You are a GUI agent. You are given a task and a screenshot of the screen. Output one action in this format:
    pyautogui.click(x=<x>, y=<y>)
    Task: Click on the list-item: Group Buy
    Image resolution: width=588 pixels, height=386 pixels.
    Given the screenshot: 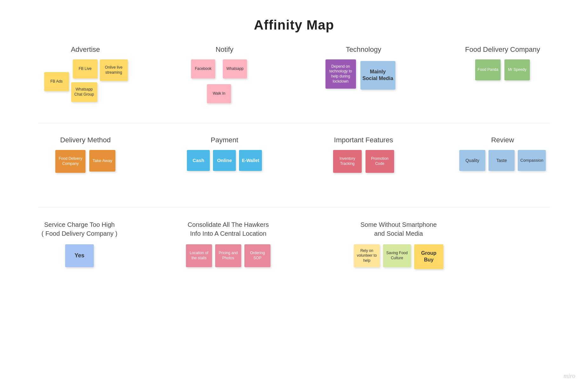 What is the action you would take?
    pyautogui.click(x=429, y=257)
    